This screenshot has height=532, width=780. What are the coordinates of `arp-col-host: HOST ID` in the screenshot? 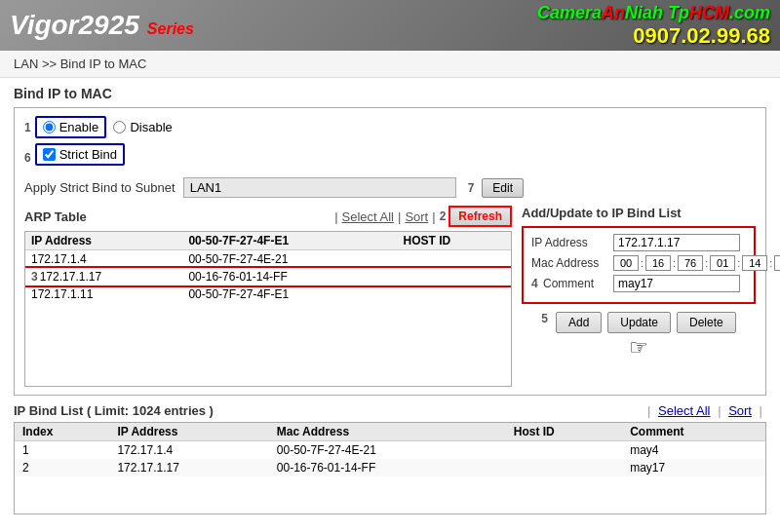 It's located at (454, 242).